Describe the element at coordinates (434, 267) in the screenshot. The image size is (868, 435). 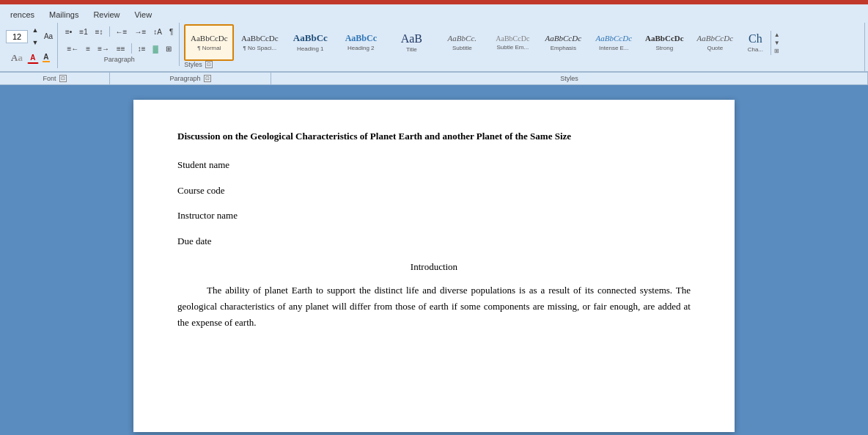
I see `document-section-intro: Introduction` at that location.